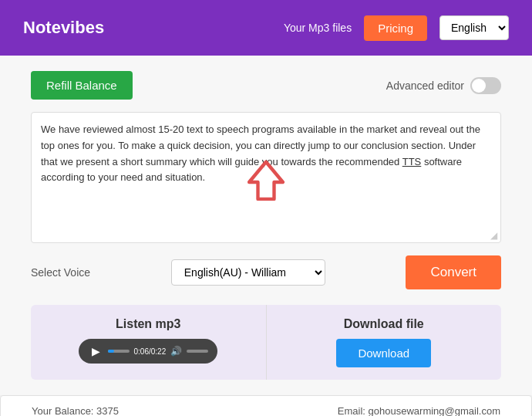  What do you see at coordinates (82, 85) in the screenshot?
I see `refill-balance-button: Refill Balance` at bounding box center [82, 85].